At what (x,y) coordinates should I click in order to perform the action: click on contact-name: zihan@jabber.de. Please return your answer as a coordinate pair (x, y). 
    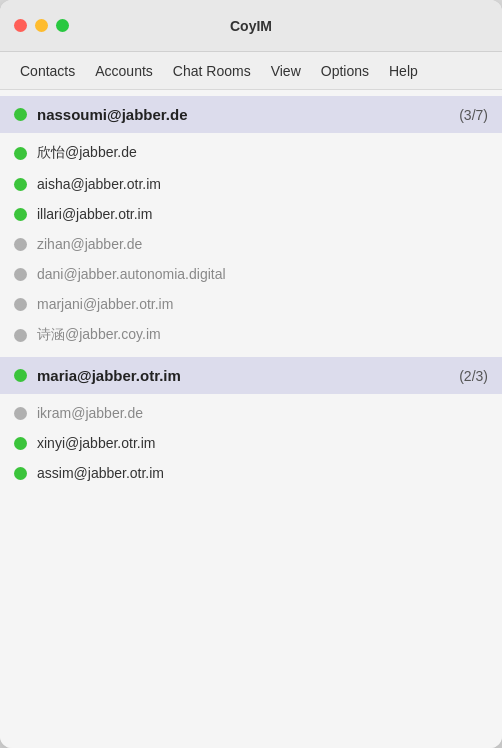
    Looking at the image, I should click on (90, 244).